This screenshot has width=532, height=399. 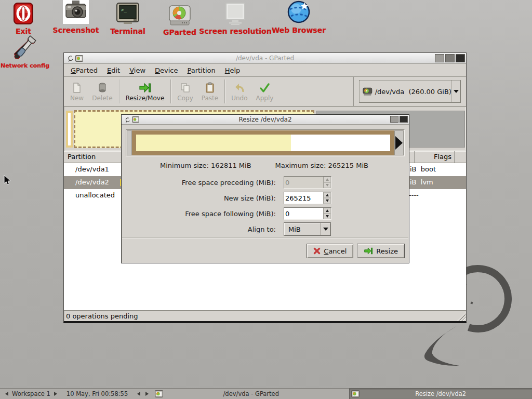 I want to click on free-space-following-input, so click(x=303, y=214).